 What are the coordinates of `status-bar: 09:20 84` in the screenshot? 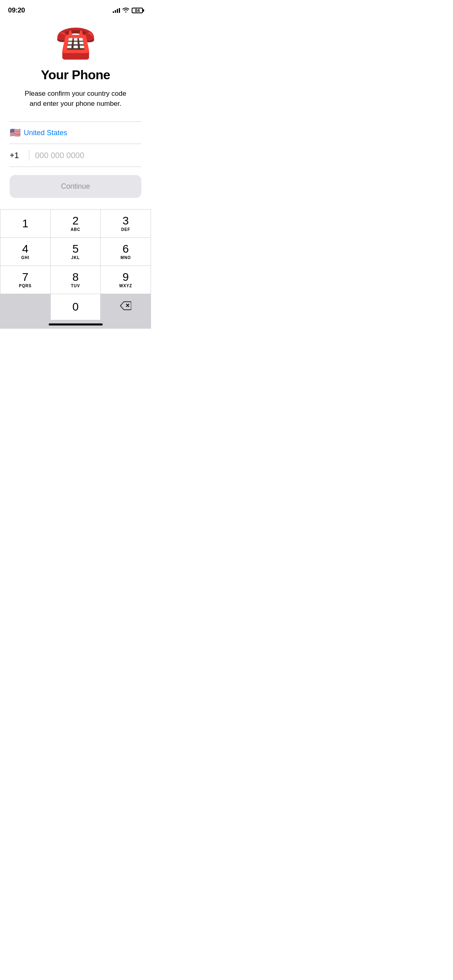 It's located at (76, 9).